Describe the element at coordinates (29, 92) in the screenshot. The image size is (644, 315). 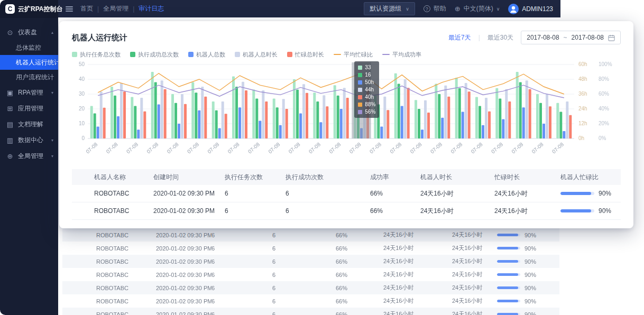
I see `sidebar-item-rpa-management: ▣ RPA管理 ▾` at that location.